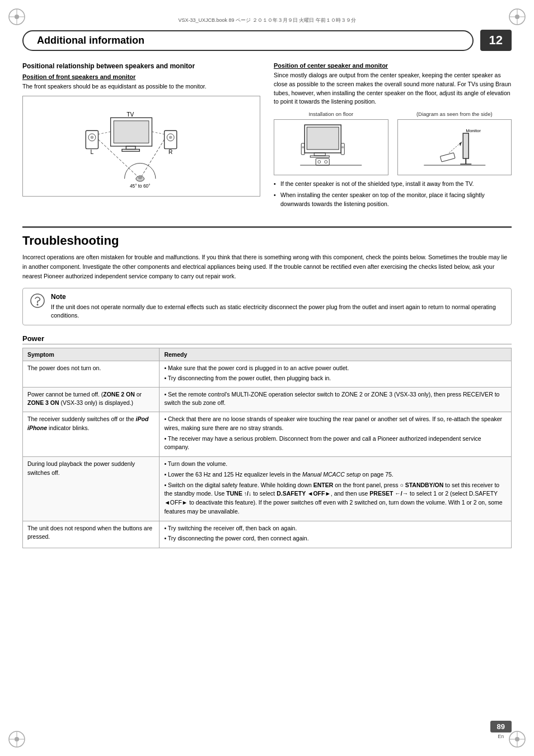 The height and width of the screenshot is (756, 534). What do you see at coordinates (268, 355) in the screenshot?
I see `table-header-row: Symptom Remedy` at bounding box center [268, 355].